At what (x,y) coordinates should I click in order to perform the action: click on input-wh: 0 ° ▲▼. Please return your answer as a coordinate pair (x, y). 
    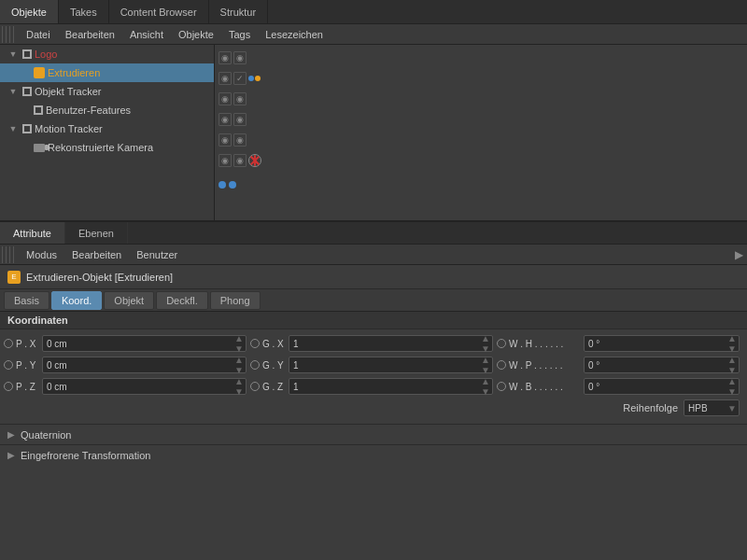
    Looking at the image, I should click on (661, 343).